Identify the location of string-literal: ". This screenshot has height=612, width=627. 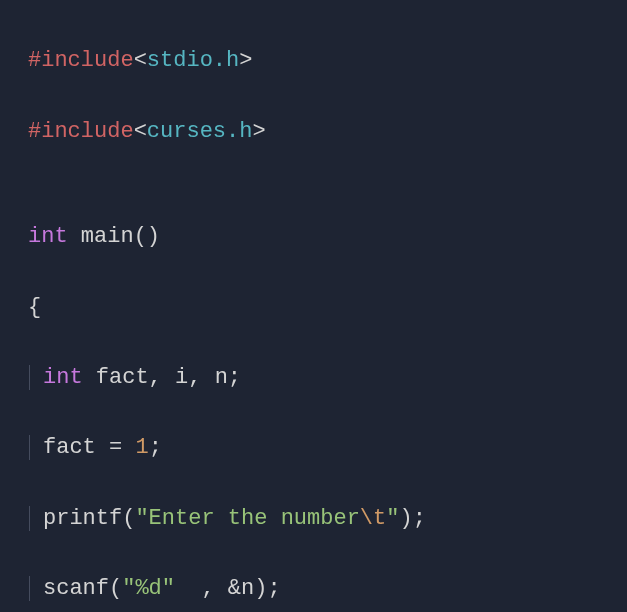
(392, 518).